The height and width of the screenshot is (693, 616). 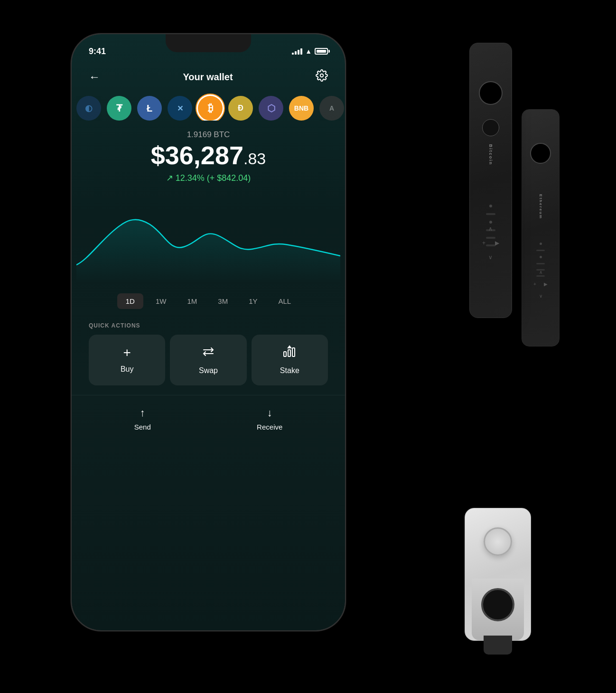 What do you see at coordinates (208, 418) in the screenshot?
I see `bottom-nav: ↑ Send ↓ Receive` at bounding box center [208, 418].